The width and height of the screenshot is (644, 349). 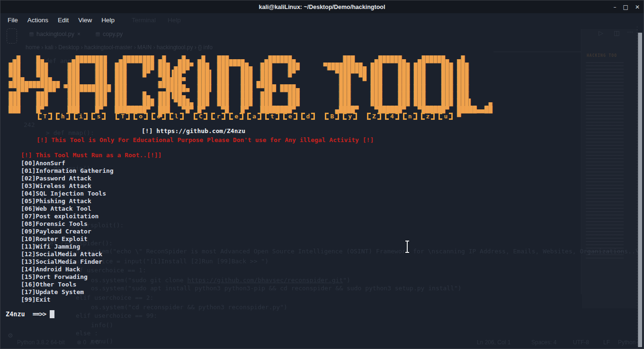 I want to click on github-line: [!] https://github.com/Z4nzu, so click(x=193, y=131).